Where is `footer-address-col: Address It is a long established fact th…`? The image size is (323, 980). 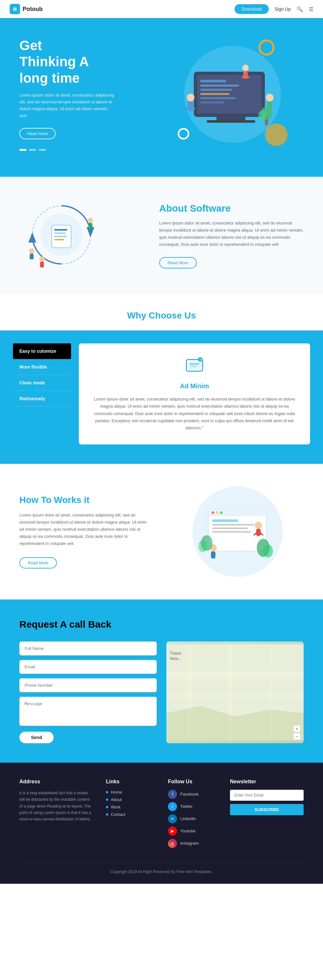 footer-address-col: Address It is a long established fact th… is located at coordinates (56, 815).